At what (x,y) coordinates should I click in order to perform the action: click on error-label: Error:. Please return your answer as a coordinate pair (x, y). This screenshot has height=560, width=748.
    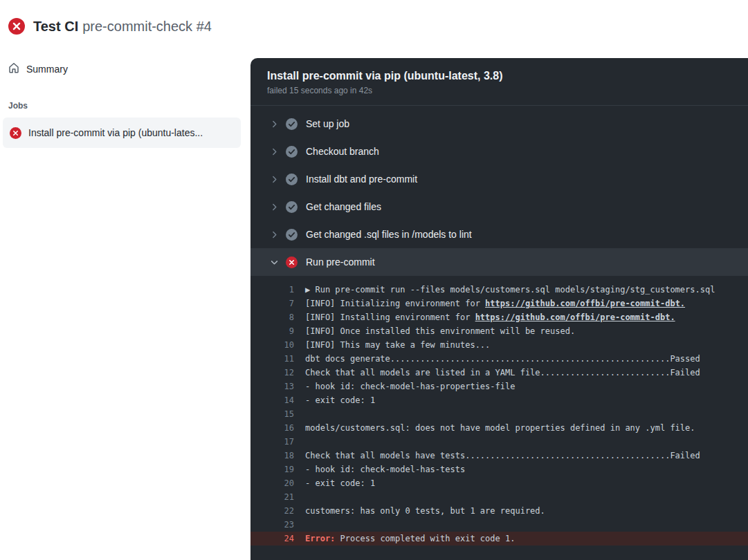
    Looking at the image, I should click on (322, 539).